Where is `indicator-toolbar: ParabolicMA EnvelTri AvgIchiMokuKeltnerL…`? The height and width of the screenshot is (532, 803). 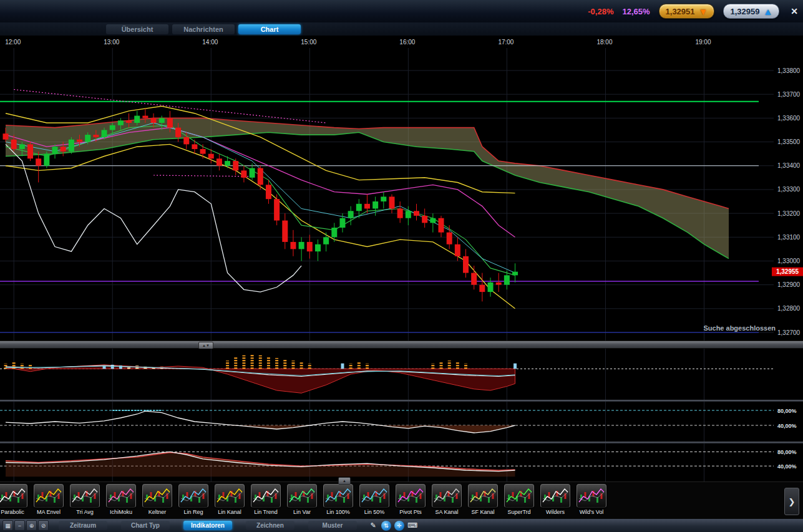 indicator-toolbar: ParabolicMA EnvelTri AvgIchiMokuKeltnerL… is located at coordinates (402, 500).